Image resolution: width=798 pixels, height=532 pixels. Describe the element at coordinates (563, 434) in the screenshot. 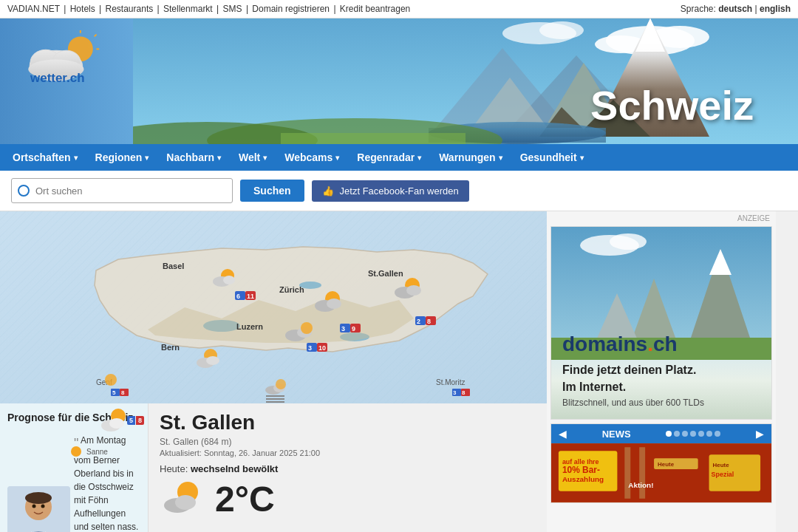

I see `news-prev-button: ◀` at that location.